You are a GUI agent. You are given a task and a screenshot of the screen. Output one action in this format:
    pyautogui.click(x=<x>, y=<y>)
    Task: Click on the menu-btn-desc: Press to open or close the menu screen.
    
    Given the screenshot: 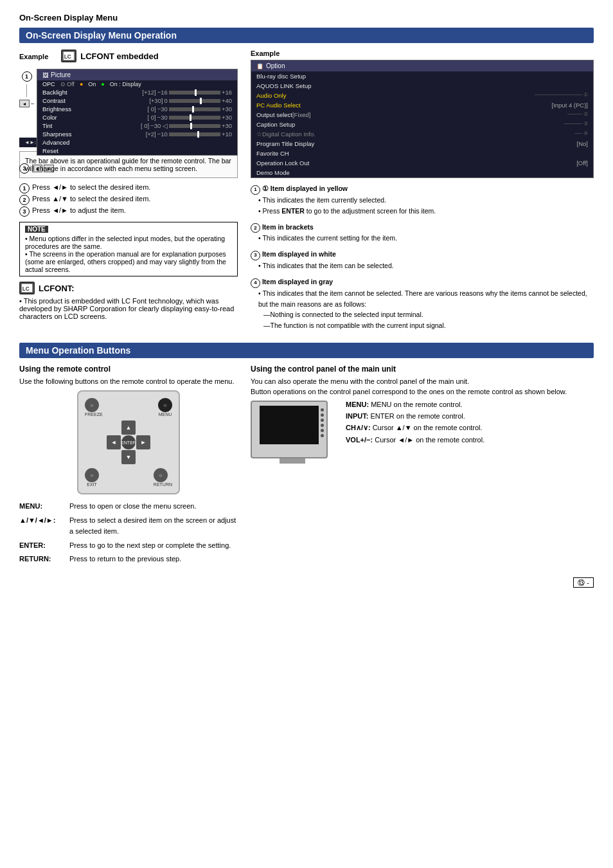 What is the action you would take?
    pyautogui.click(x=154, y=507)
    